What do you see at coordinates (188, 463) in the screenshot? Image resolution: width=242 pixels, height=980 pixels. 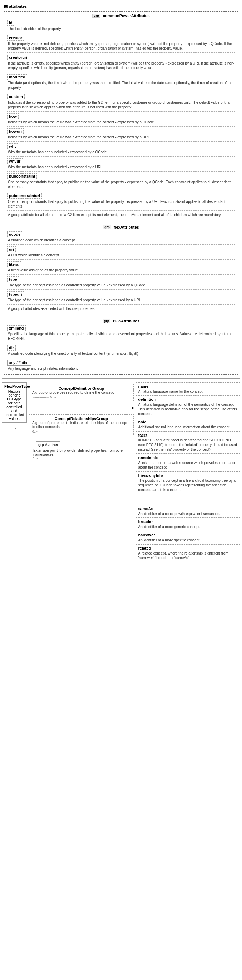 I see `prop-remote-info: remoteInfo A link to an item or a web re…` at bounding box center [188, 463].